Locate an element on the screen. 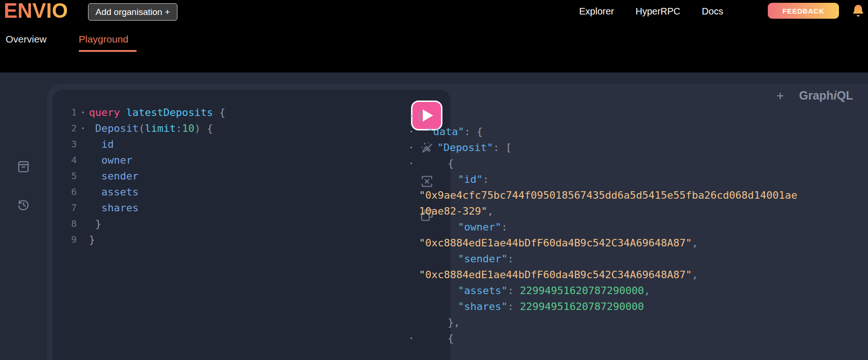  editor-line: 4 owner is located at coordinates (230, 160).